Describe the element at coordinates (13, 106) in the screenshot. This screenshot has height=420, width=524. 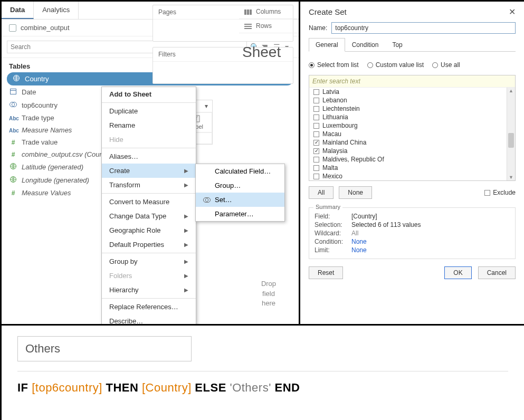
I see `set-icon` at that location.